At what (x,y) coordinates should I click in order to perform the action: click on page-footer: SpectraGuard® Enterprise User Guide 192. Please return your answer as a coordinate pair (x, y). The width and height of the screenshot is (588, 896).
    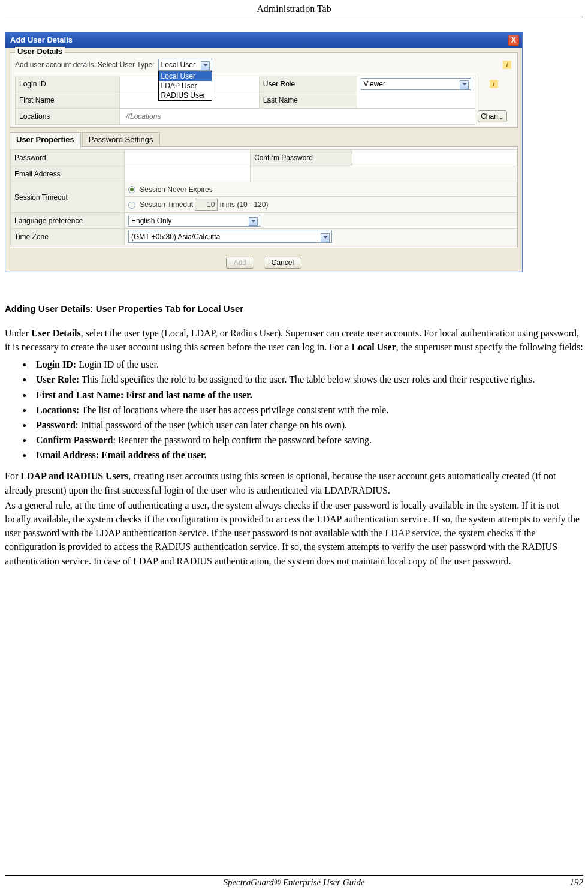
    Looking at the image, I should click on (294, 882).